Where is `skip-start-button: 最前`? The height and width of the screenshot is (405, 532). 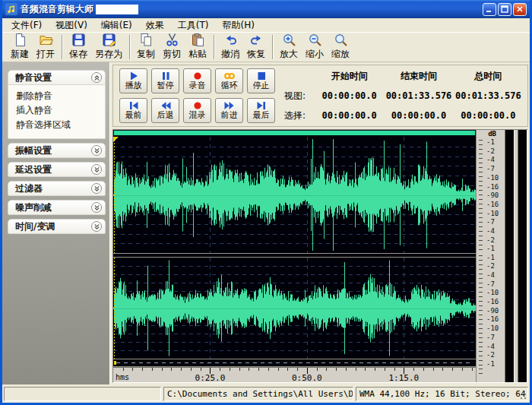 skip-start-button: 最前 is located at coordinates (134, 111).